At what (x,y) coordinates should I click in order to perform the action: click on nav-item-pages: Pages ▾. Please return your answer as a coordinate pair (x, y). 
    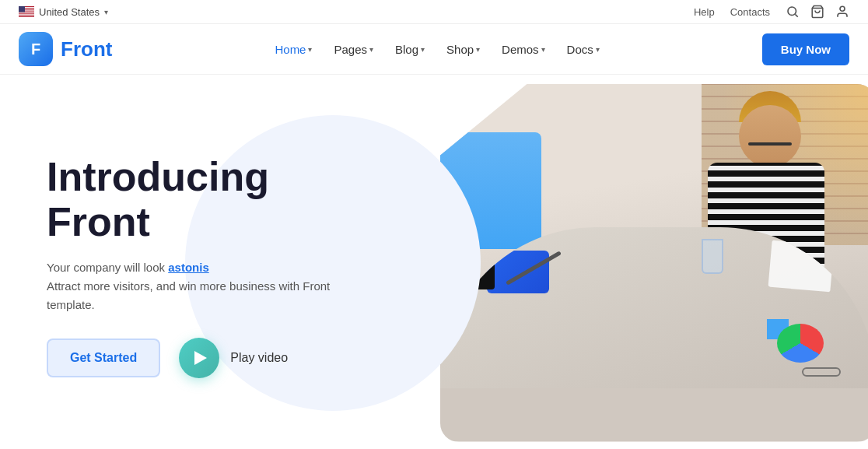
    Looking at the image, I should click on (353, 50).